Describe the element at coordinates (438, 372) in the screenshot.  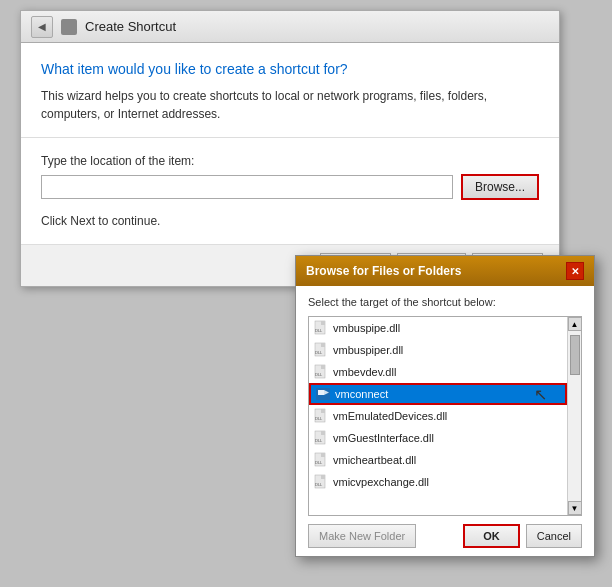
I see `list-item: DLL vmbevdev.dll` at that location.